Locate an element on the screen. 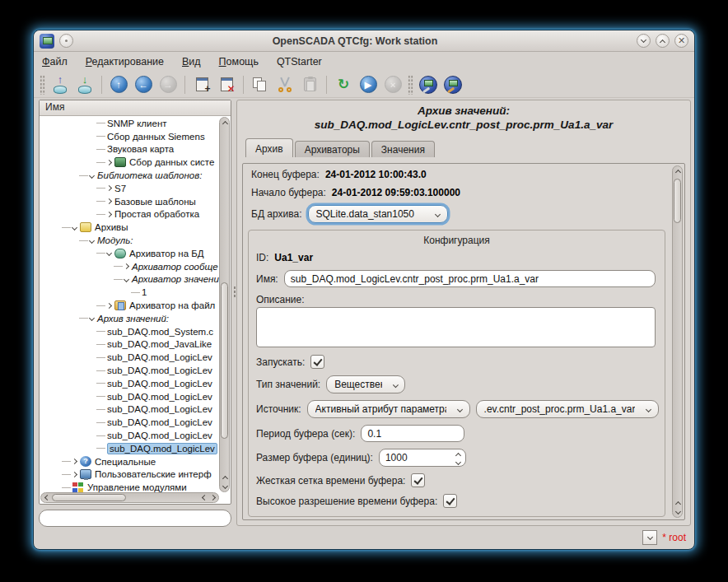 This screenshot has height=582, width=728. refresh-button: ↻ is located at coordinates (343, 85).